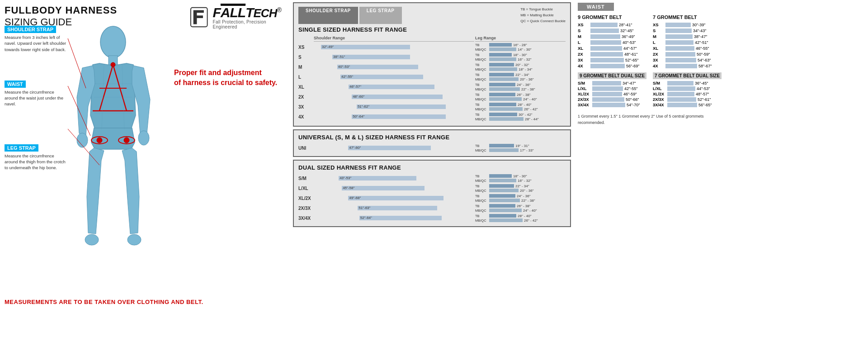 The height and width of the screenshot is (337, 868). Describe the element at coordinates (613, 94) in the screenshot. I see `list-item: XL/2X 46"-59"` at that location.